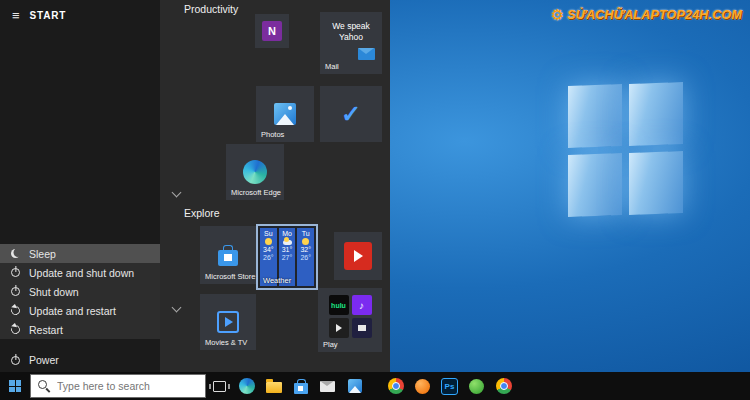  Describe the element at coordinates (228, 322) in the screenshot. I see `movies-tv-icon` at that location.